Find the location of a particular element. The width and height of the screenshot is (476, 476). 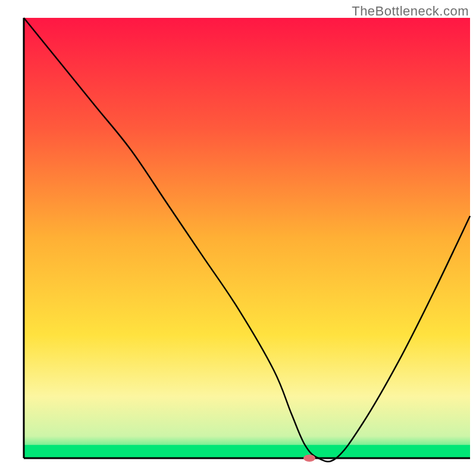

plot-green-band is located at coordinates (247, 452).